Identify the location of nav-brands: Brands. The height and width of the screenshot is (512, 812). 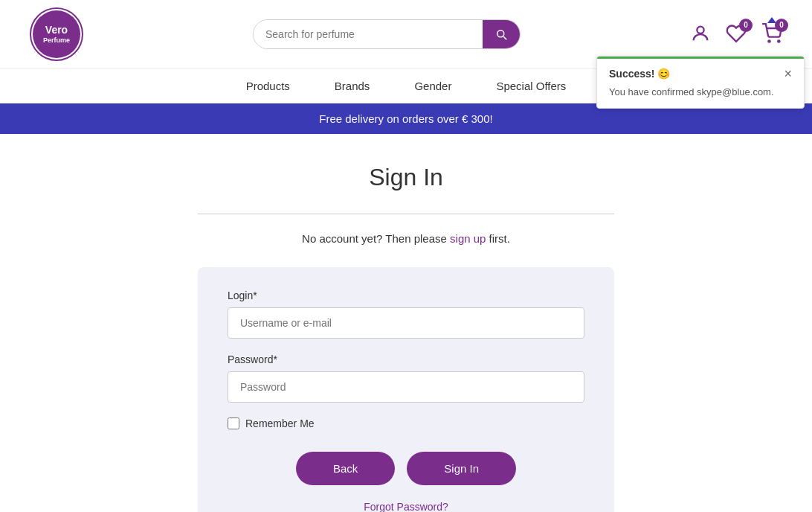
(352, 86).